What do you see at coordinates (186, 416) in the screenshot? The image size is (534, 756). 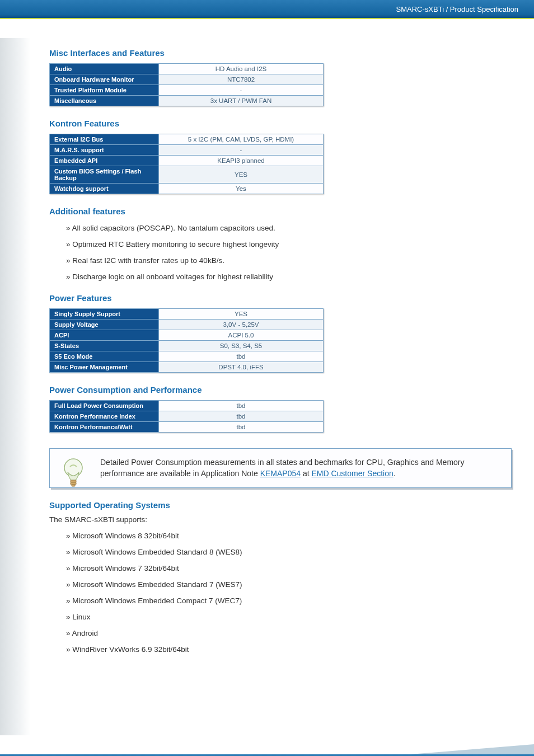 I see `table-power-consumption: Full Load Power Consumptiontbd Kontron P…` at bounding box center [186, 416].